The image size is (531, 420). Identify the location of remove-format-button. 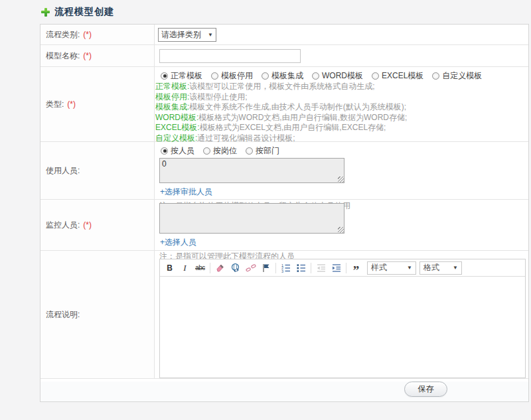
(220, 268).